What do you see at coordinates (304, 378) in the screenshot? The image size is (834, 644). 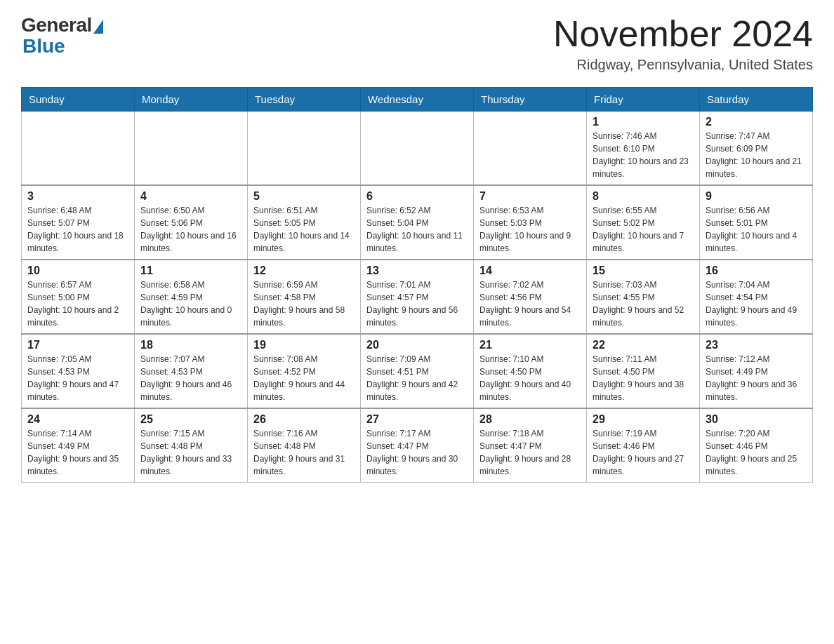 I see `day-info: Sunrise: 7:08 AM Sunset: 4:52 PM Dayligh…` at bounding box center [304, 378].